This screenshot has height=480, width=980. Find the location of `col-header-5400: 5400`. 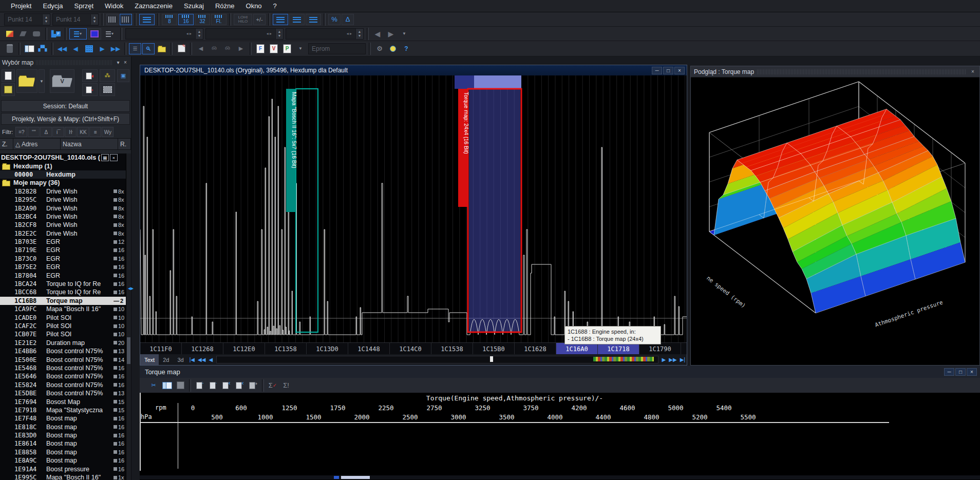

col-header-5400: 5400 is located at coordinates (724, 408).